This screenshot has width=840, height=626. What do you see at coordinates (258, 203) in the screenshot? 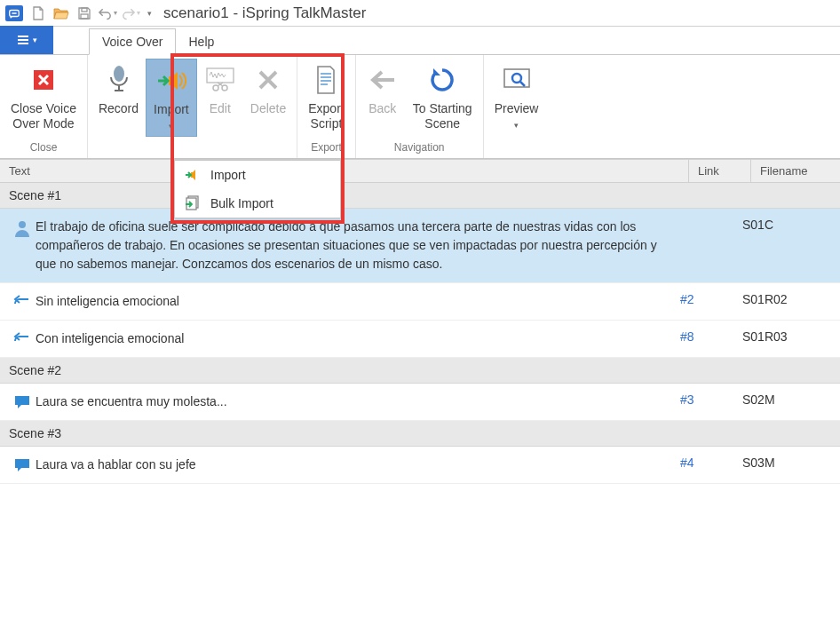
I see `bulk-import-menu-item: Bulk Import` at bounding box center [258, 203].